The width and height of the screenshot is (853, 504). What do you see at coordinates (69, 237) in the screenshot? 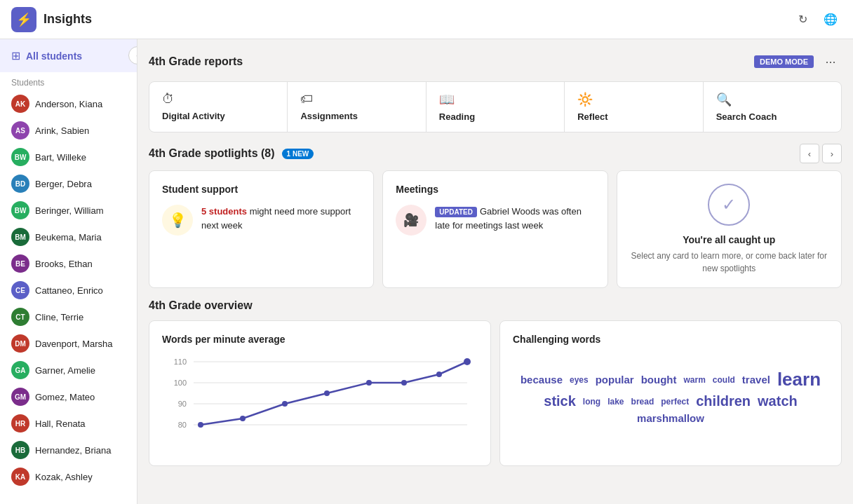
I see `student-item: BM Beukema, Maria` at bounding box center [69, 237].